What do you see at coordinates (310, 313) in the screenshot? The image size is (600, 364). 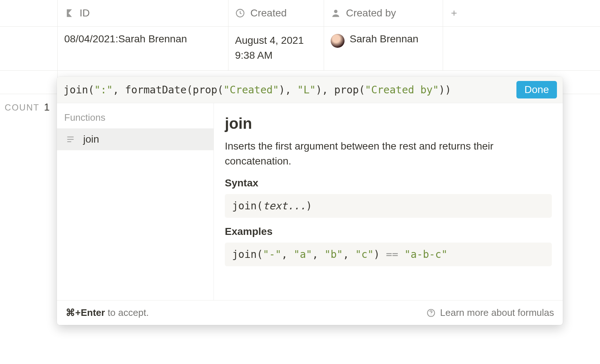 I see `formula-footer: ⌘+Enter to accept. Learn more about form…` at bounding box center [310, 313].